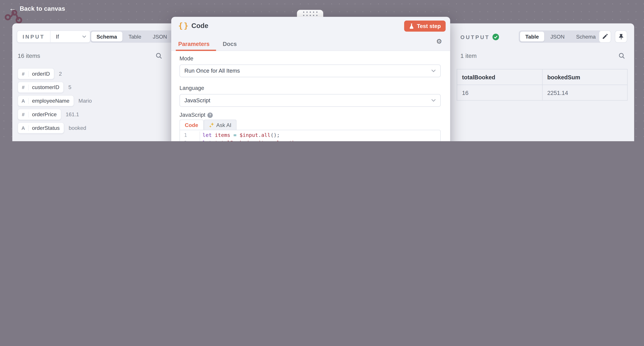 The width and height of the screenshot is (644, 346). Describe the element at coordinates (54, 36) in the screenshot. I see `input-node-selector: INPUT If` at that location.